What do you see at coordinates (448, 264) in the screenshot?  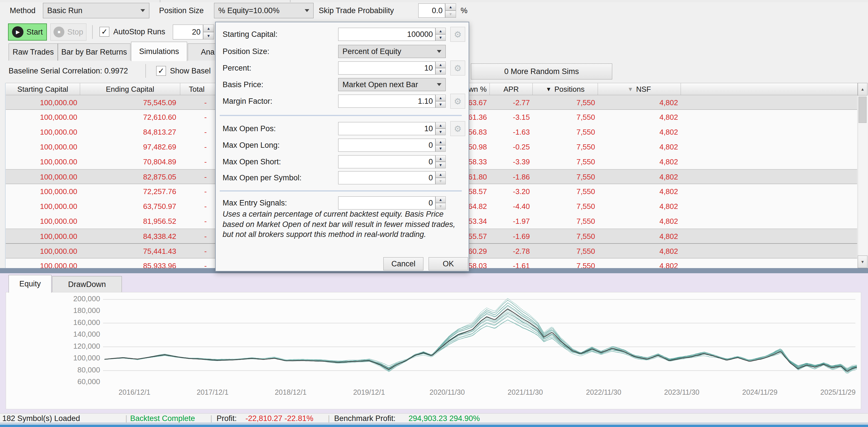 I see `ok-button: OK` at bounding box center [448, 264].